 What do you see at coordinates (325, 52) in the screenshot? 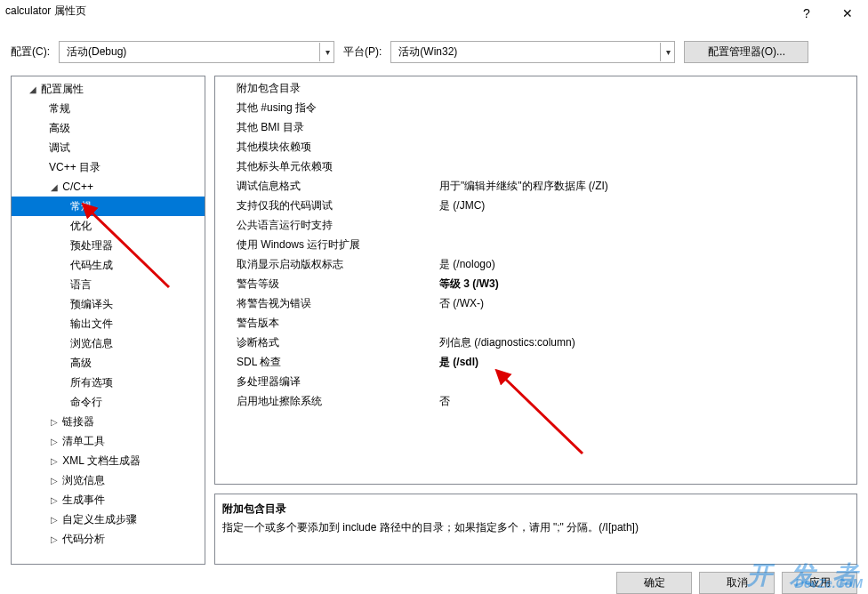
I see `chevron-down-icon: ▾` at bounding box center [325, 52].